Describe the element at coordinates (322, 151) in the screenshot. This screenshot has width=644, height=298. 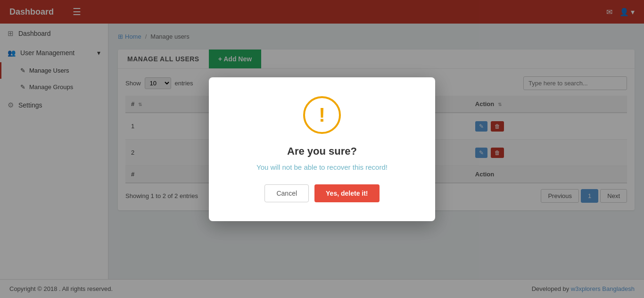
I see `modal-title: Are you sure?` at that location.